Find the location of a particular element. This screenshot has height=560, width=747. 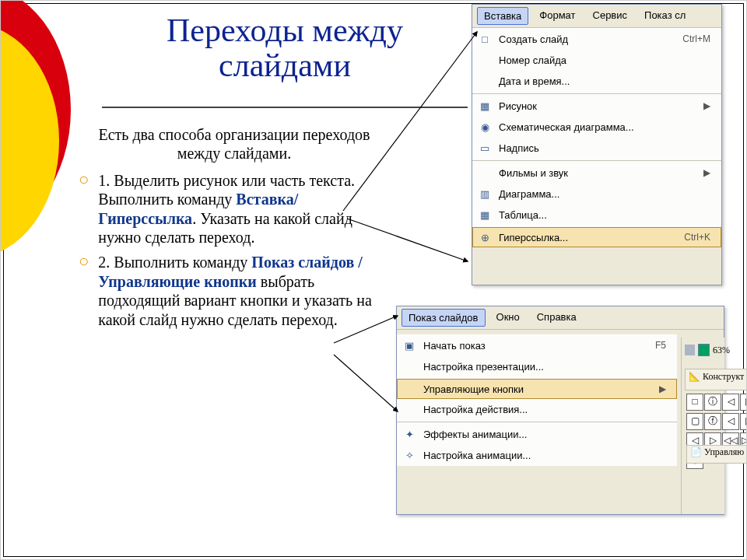

action-buttons-label: 📄 Управляю is located at coordinates (717, 454).